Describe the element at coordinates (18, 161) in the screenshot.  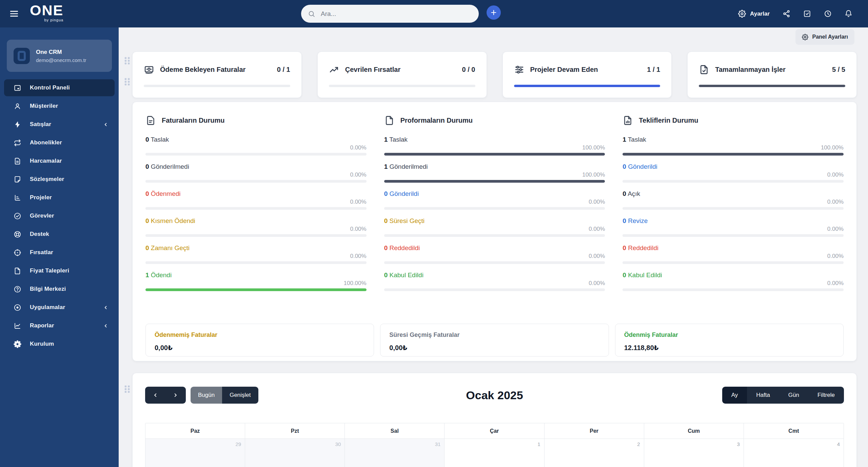
I see `doc-lines-icon` at that location.